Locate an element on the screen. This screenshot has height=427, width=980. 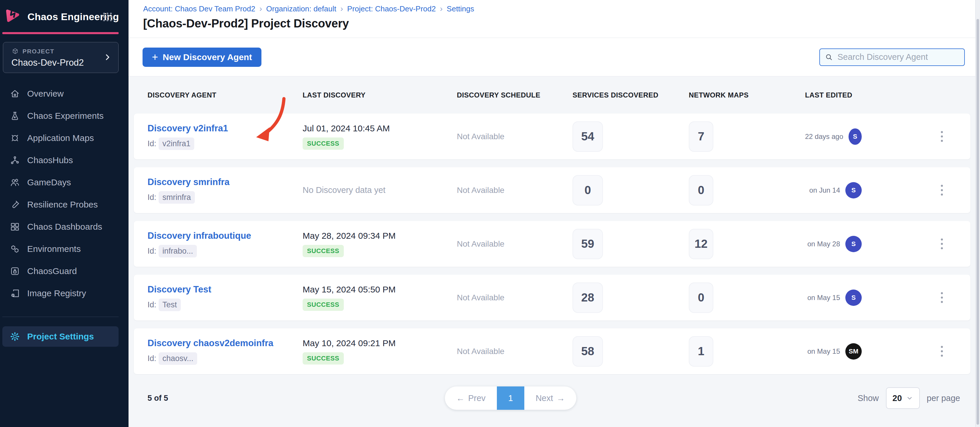
sidebar-item-label: GameDays is located at coordinates (49, 183).